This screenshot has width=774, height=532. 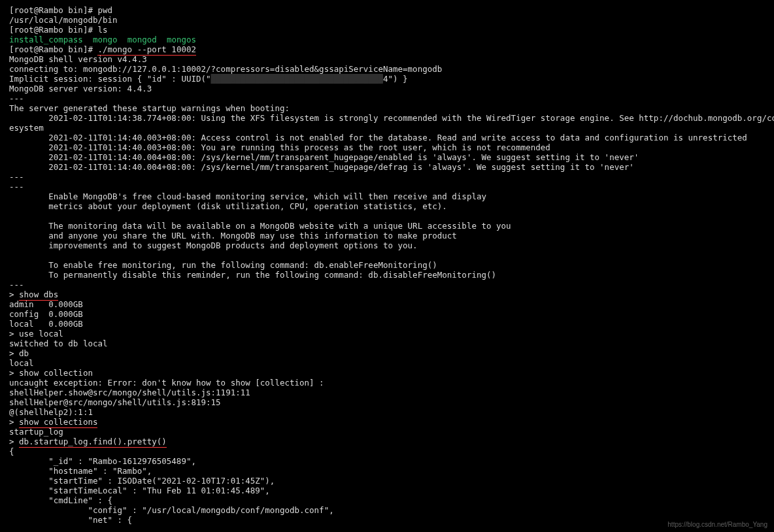 What do you see at coordinates (46, 39) in the screenshot?
I see `ls-item: install_compass` at bounding box center [46, 39].